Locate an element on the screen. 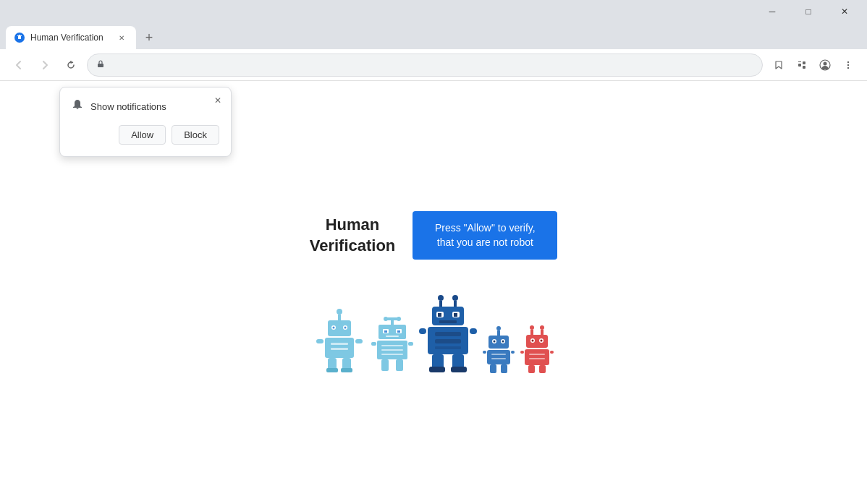 The width and height of the screenshot is (867, 504). popup-close-button: ✕ is located at coordinates (218, 101).